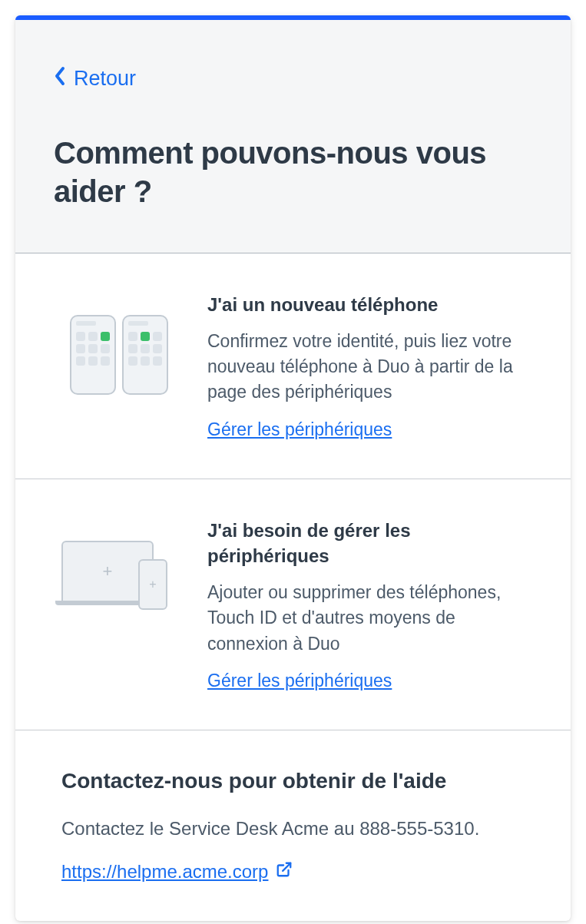  I want to click on option-desc: Ajouter ou supprimer des téléphones, Tou…, so click(370, 618).